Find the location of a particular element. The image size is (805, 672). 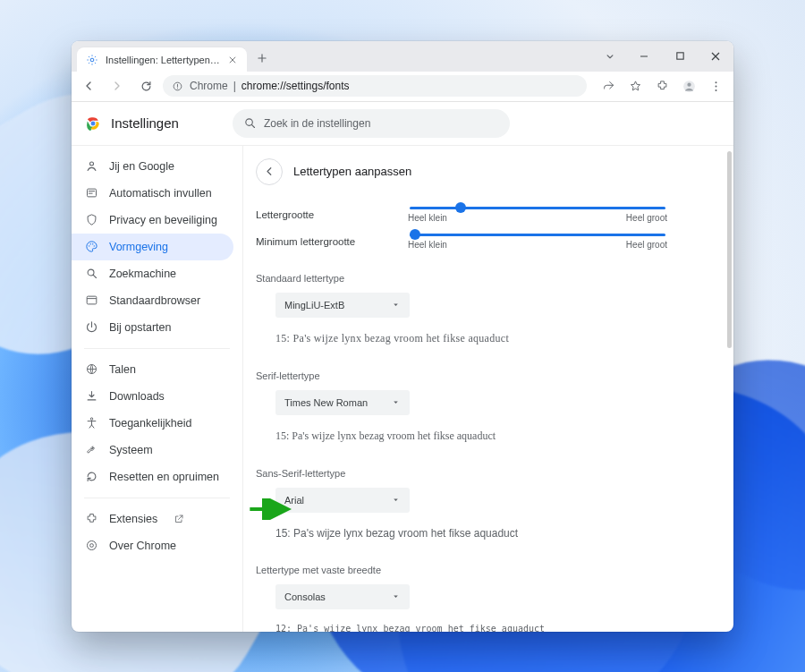

sidebar-label: Talen is located at coordinates (123, 370).